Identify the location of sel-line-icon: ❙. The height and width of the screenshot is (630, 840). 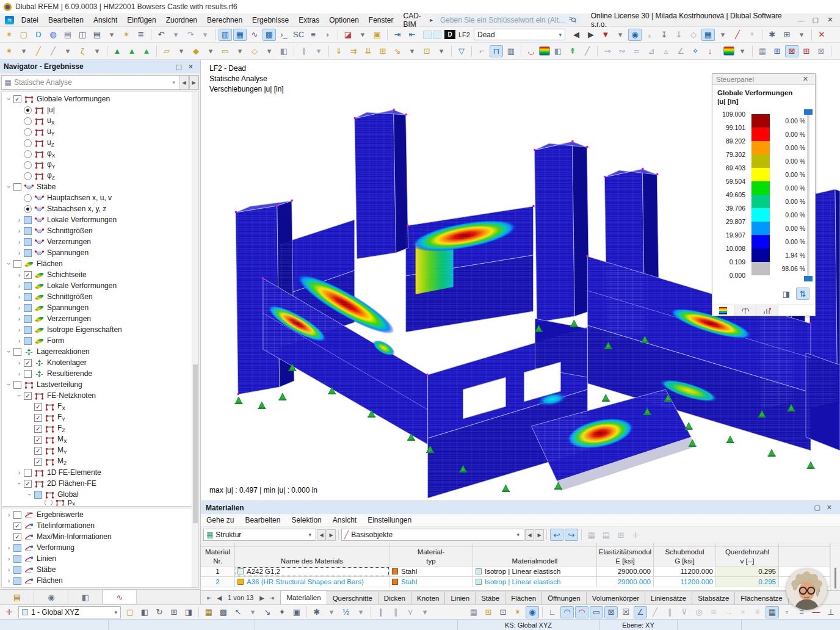
(381, 612).